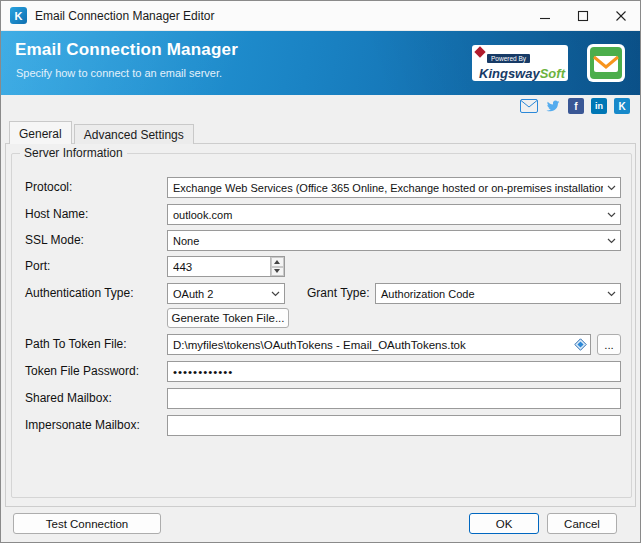 This screenshot has height=543, width=641. What do you see at coordinates (68, 398) in the screenshot?
I see `shared-mailbox-label: Shared Mailbox:` at bounding box center [68, 398].